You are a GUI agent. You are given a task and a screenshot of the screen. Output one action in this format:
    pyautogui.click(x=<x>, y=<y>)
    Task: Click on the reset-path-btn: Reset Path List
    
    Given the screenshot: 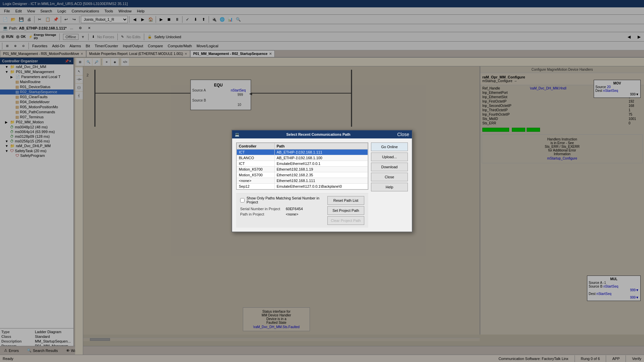 What is the action you would take?
    pyautogui.click(x=346, y=200)
    